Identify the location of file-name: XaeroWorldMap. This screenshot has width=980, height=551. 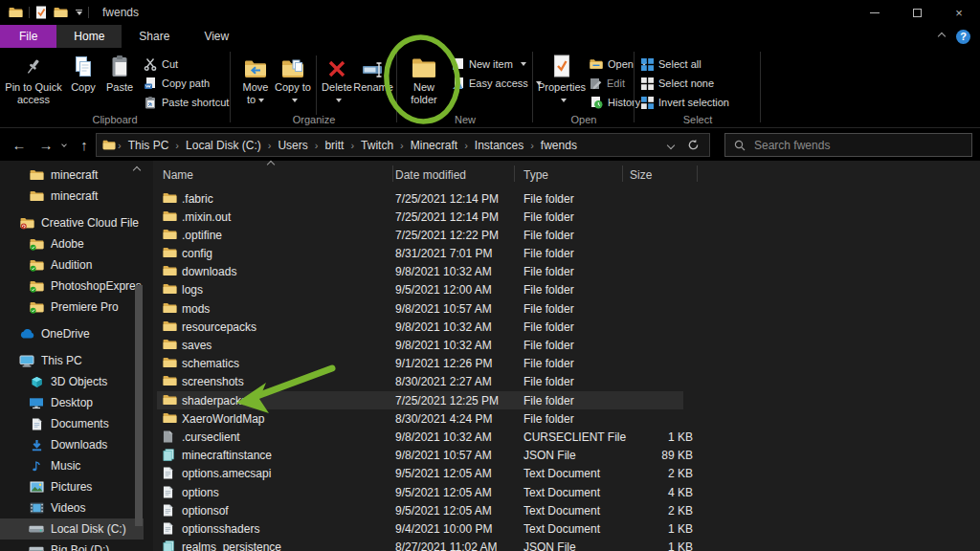
(223, 419).